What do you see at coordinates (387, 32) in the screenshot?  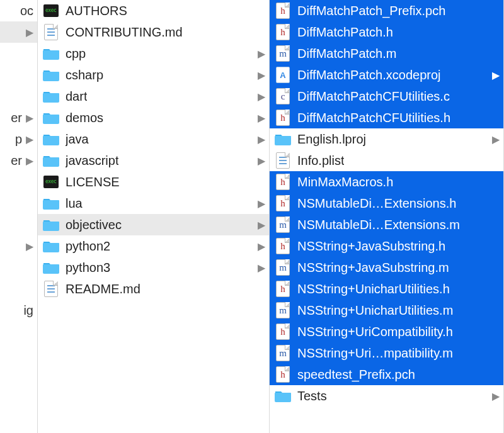 I see `file-row: hDiffMatchPatch.h` at bounding box center [387, 32].